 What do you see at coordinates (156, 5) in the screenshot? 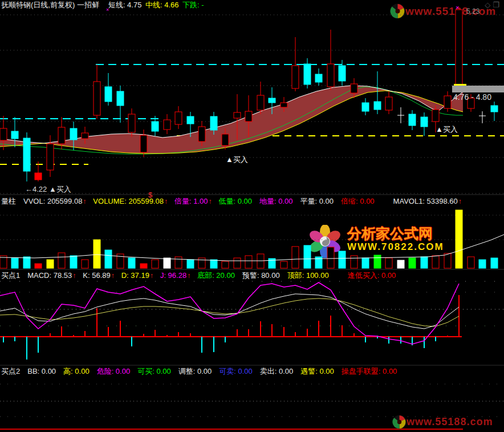
I see `trend-indicator-summary: 短线: 4.75↑中线: 4.66↑下跌: -` at bounding box center [156, 5].